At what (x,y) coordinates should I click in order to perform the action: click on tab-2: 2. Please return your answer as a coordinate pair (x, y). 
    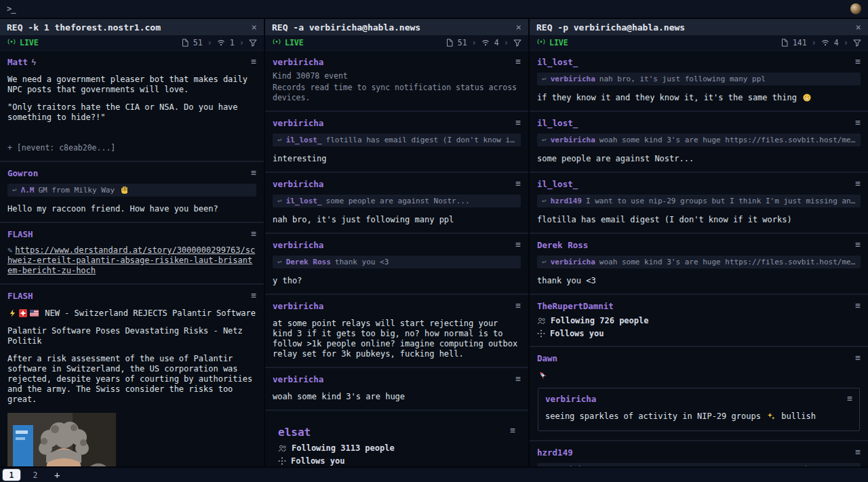
    Looking at the image, I should click on (35, 475).